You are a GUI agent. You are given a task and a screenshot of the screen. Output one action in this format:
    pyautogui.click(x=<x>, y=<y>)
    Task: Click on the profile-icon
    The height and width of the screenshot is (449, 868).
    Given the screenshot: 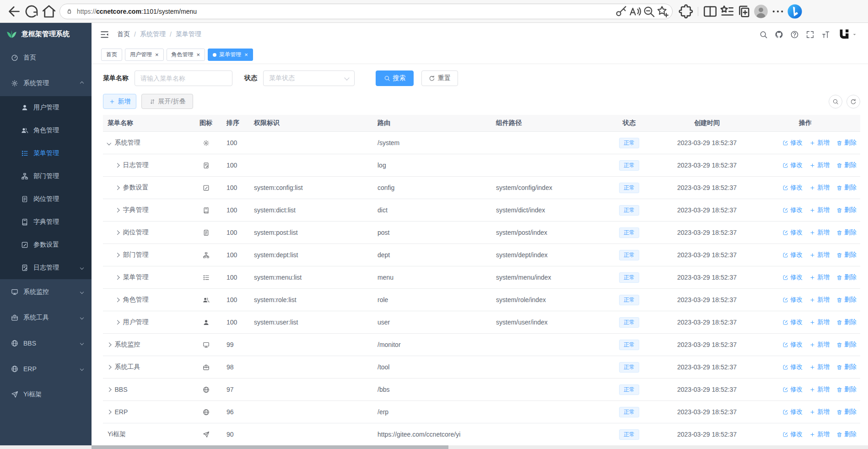 What is the action you would take?
    pyautogui.click(x=761, y=11)
    